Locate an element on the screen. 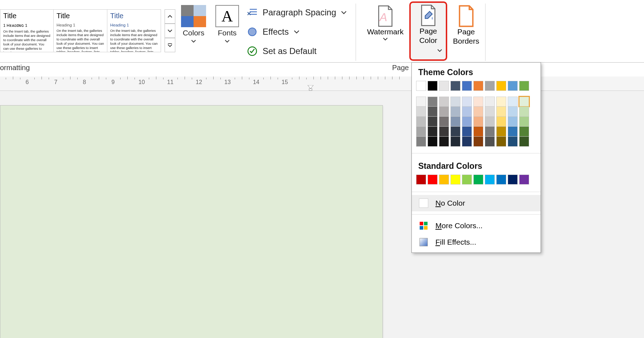  indent-marker-icon is located at coordinates (311, 88).